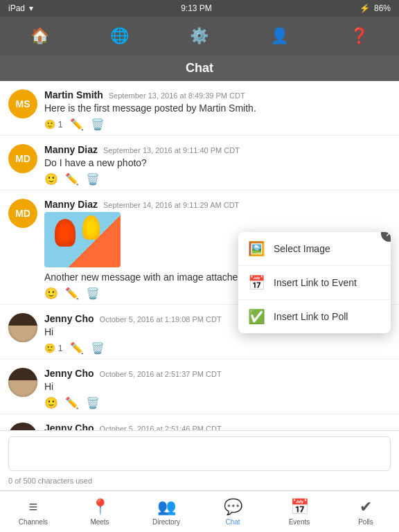 Image resolution: width=399 pixels, height=532 pixels. Describe the element at coordinates (200, 36) in the screenshot. I see `nav-bar: 🏠 🌐 ⚙️ 👤 ❓` at that location.